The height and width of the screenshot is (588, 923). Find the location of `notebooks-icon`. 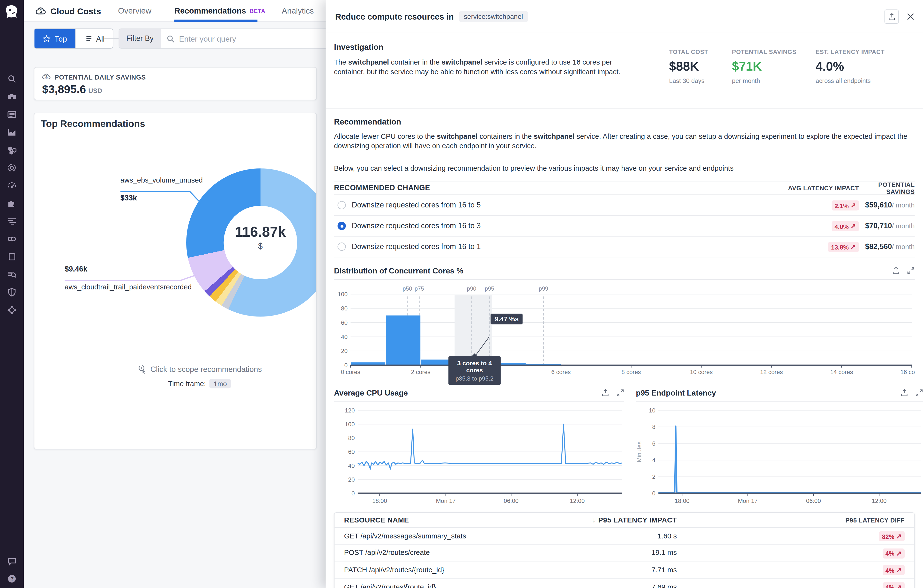

notebooks-icon is located at coordinates (12, 257).